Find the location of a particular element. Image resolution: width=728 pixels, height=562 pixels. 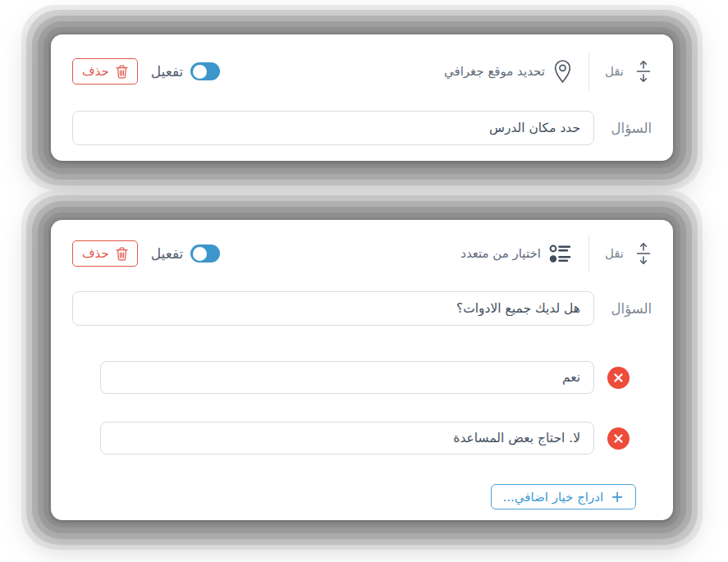

question-type: اختيار من متعدد is located at coordinates (517, 254).